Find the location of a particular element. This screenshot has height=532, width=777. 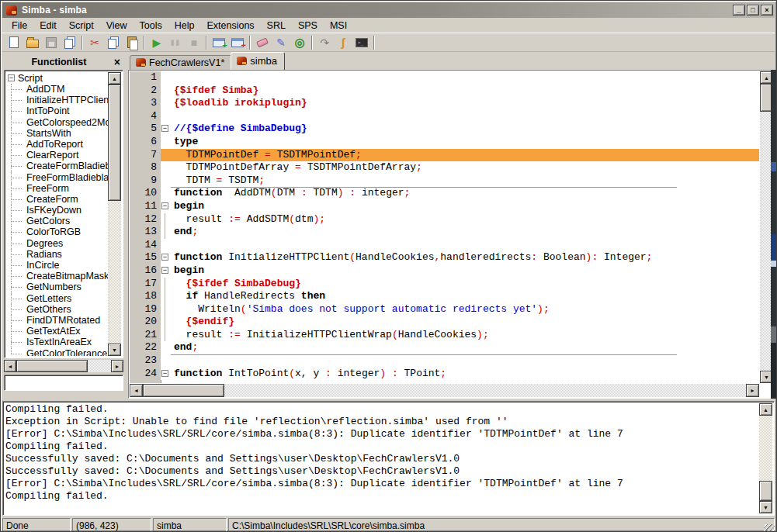

function-item-isfkeydown: IsFKeyDown is located at coordinates (57, 210).